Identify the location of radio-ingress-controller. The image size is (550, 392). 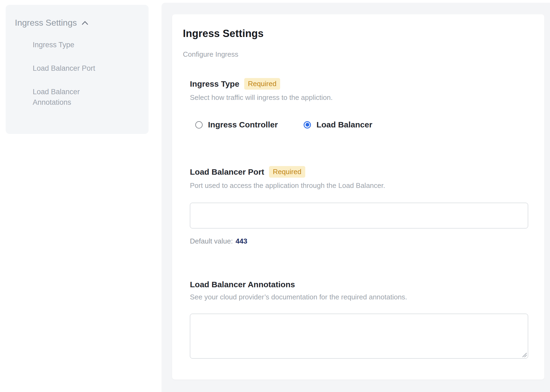
(199, 125).